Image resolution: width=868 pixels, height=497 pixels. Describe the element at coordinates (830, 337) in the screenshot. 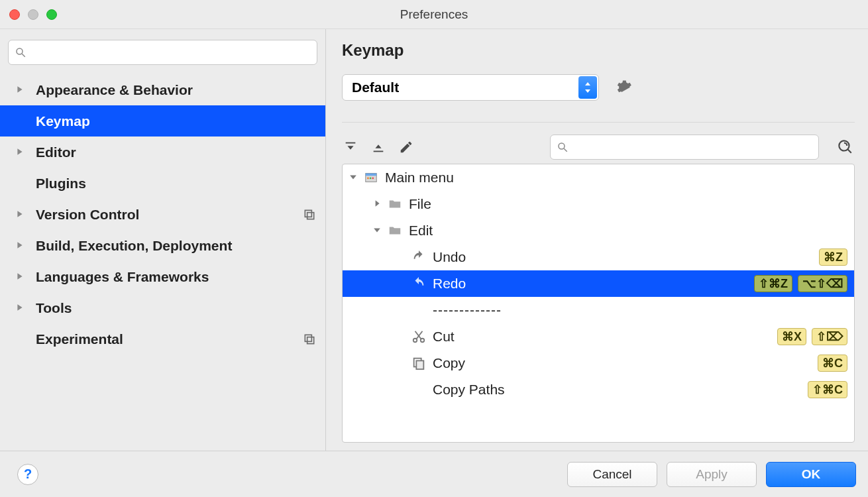

I see `shortcut-badge: ⇧⌦` at that location.